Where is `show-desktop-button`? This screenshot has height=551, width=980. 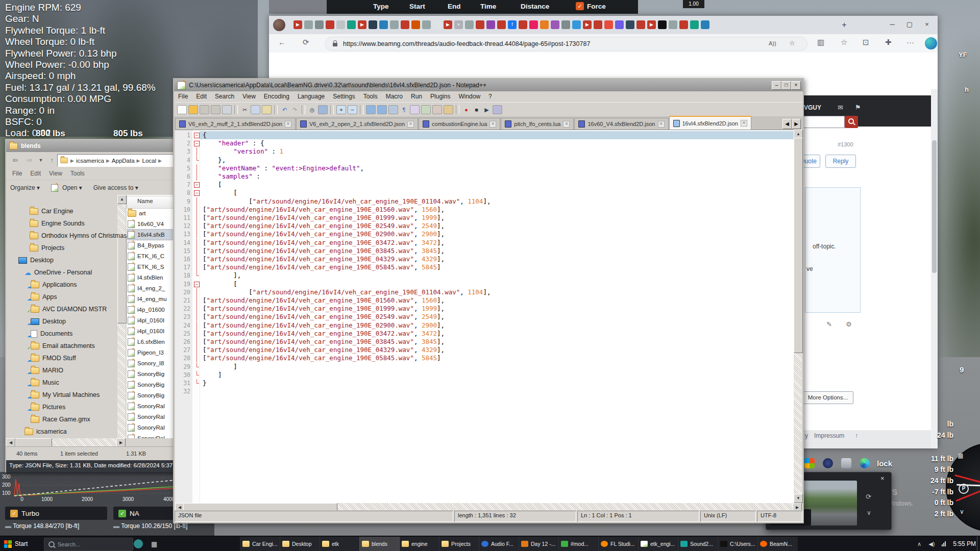
show-desktop-button is located at coordinates (978, 544).